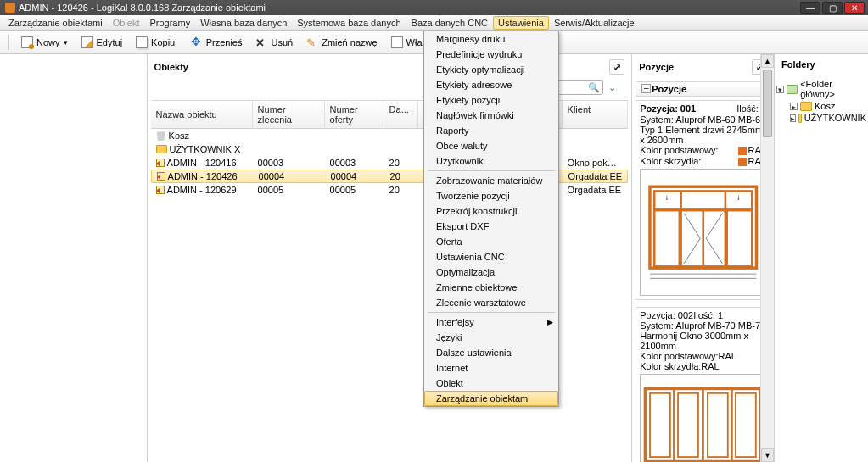  Describe the element at coordinates (87, 42) in the screenshot. I see `edit-icon` at that location.